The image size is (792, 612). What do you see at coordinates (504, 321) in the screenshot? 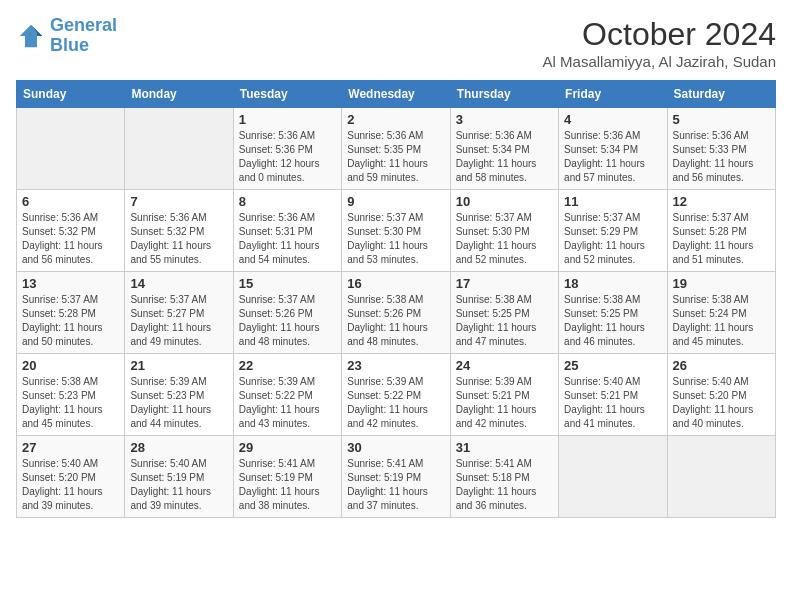
I see `day-info: Sunrise: 5:38 AM Sunset: 5:25 PM Dayligh…` at bounding box center [504, 321].